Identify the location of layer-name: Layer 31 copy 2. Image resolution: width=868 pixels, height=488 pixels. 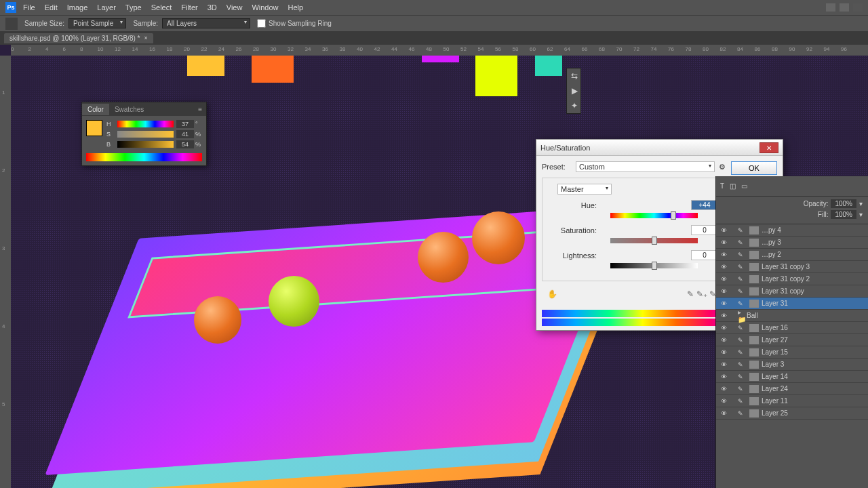
(814, 279).